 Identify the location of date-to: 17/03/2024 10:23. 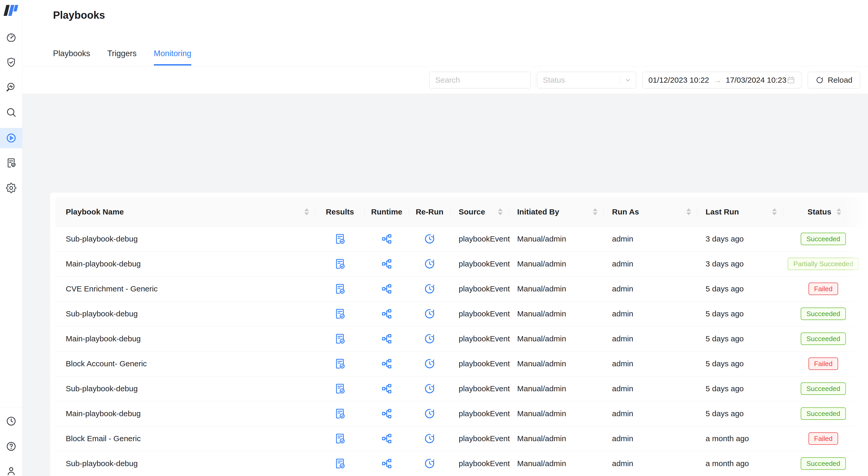
(756, 80).